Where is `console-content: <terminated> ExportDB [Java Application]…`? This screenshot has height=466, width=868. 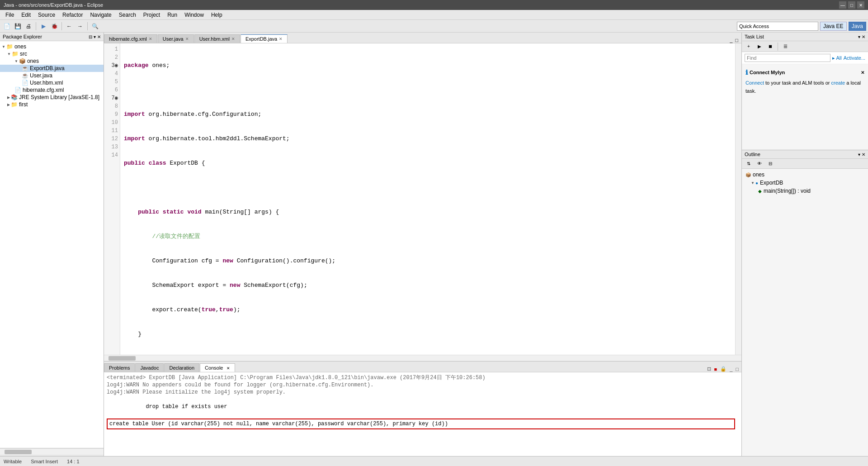
console-content: <terminated> ExportDB [Java Application]… is located at coordinates (423, 414).